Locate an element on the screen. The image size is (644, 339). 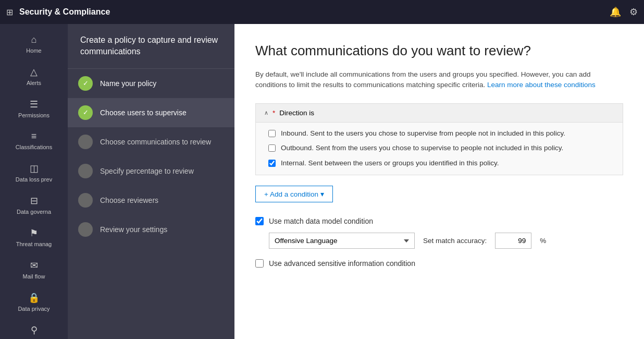
match-accuracy-input is located at coordinates (513, 241).